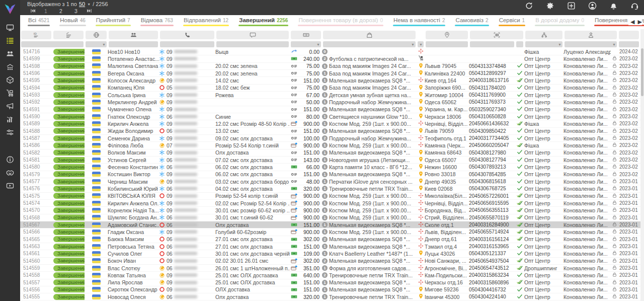  Describe the element at coordinates (10, 80) in the screenshot. I see `sidebar-item-products` at that location.